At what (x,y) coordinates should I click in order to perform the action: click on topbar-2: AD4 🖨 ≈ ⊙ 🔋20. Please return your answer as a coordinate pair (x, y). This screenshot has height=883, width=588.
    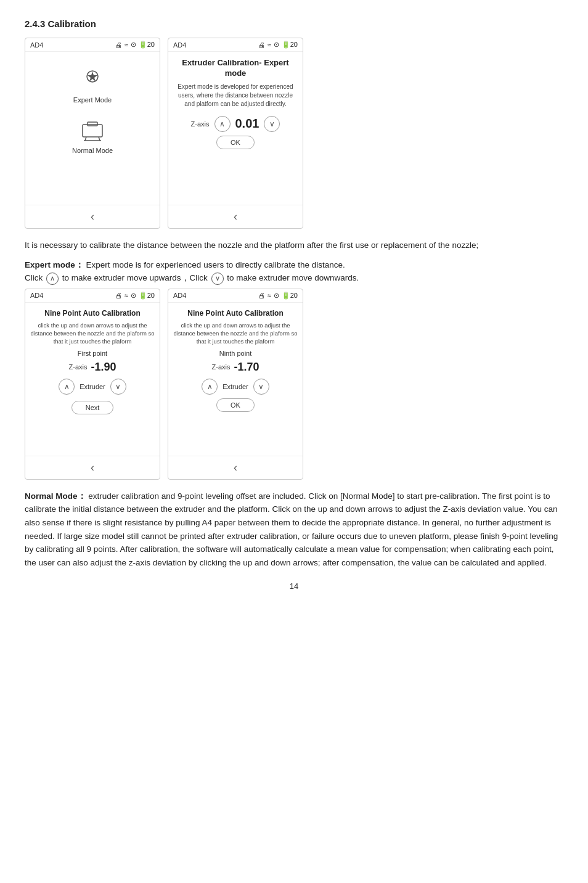
    Looking at the image, I should click on (235, 45).